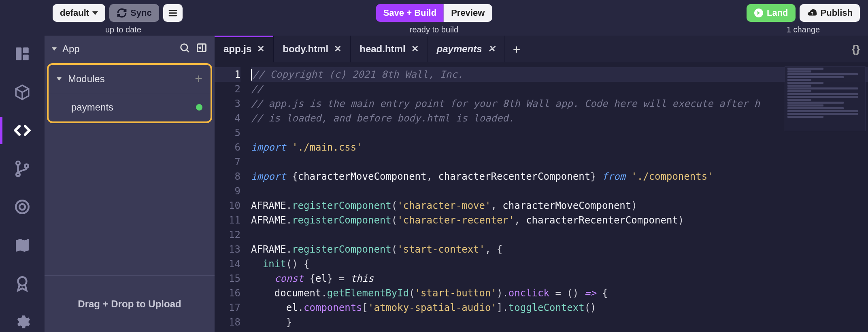  What do you see at coordinates (22, 184) in the screenshot?
I see `side-rail` at bounding box center [22, 184].